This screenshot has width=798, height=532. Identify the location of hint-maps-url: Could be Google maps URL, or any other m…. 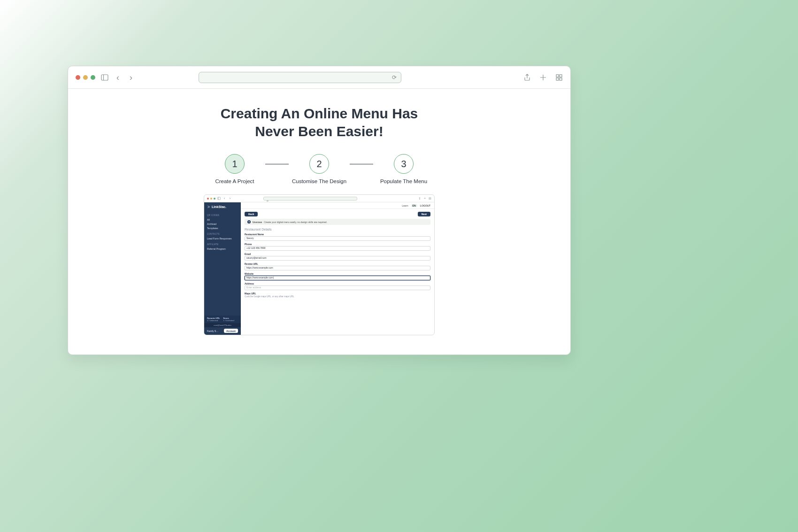
(338, 297).